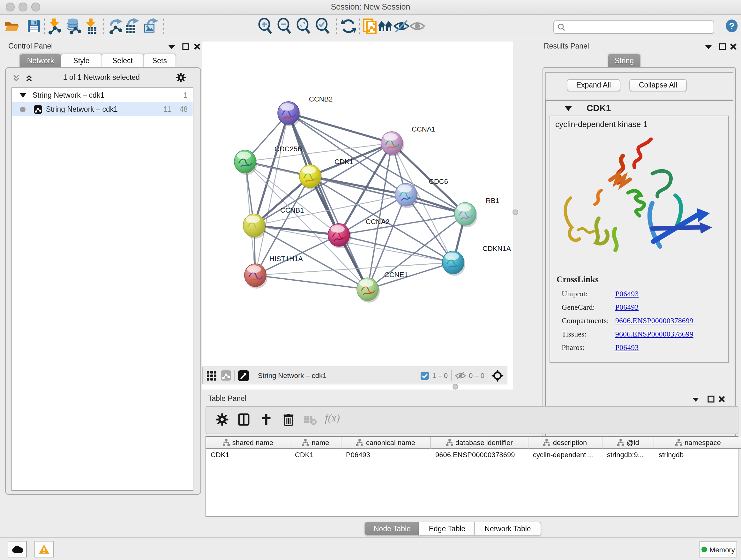 This screenshot has width=741, height=560. Describe the element at coordinates (44, 549) in the screenshot. I see `warning-status-button` at that location.